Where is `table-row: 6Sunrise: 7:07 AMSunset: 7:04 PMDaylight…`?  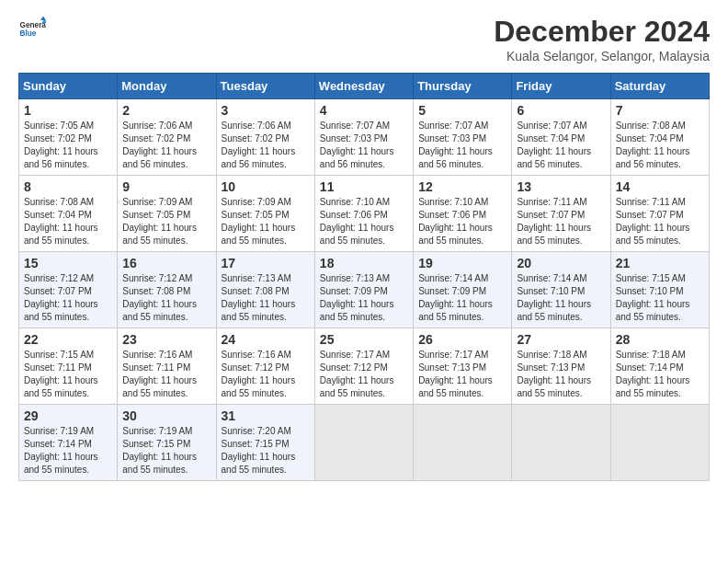 table-row: 6Sunrise: 7:07 AMSunset: 7:04 PMDaylight… is located at coordinates (561, 138).